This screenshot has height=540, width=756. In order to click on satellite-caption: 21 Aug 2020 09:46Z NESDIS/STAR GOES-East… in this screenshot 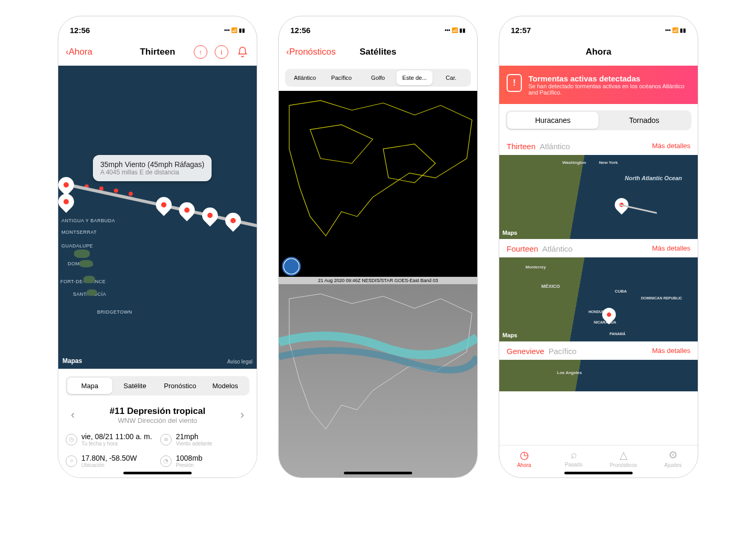, I will do `click(378, 281)`.